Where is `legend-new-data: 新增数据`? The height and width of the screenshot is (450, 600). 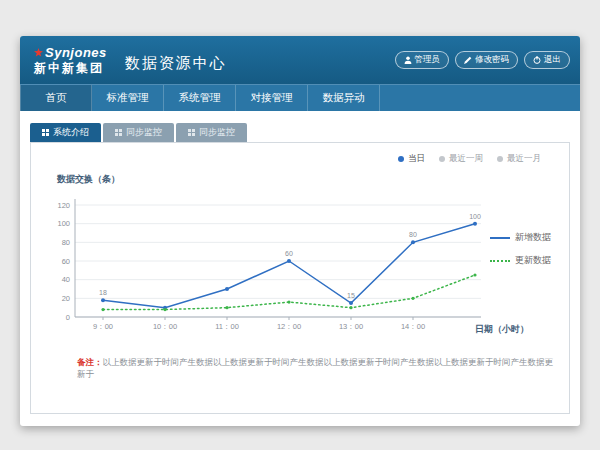
legend-new-data: 新增数据 is located at coordinates (520, 238).